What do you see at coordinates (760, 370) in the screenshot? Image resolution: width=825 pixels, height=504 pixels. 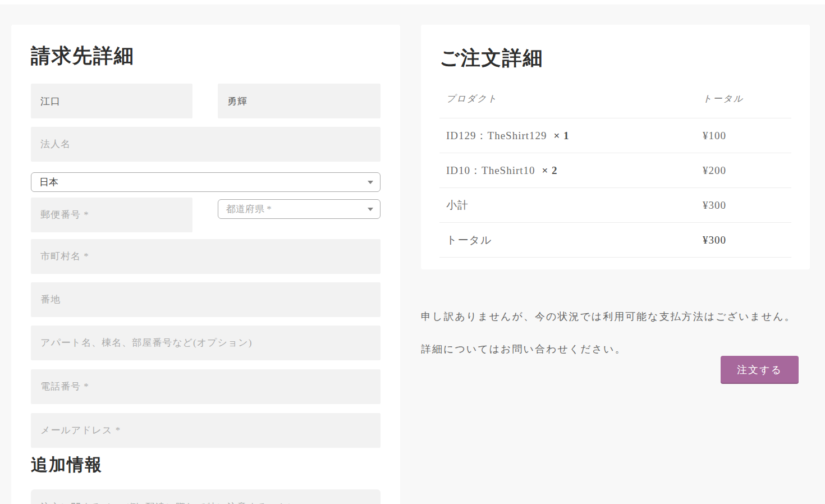 I see `place-order-button: 注文する` at bounding box center [760, 370].